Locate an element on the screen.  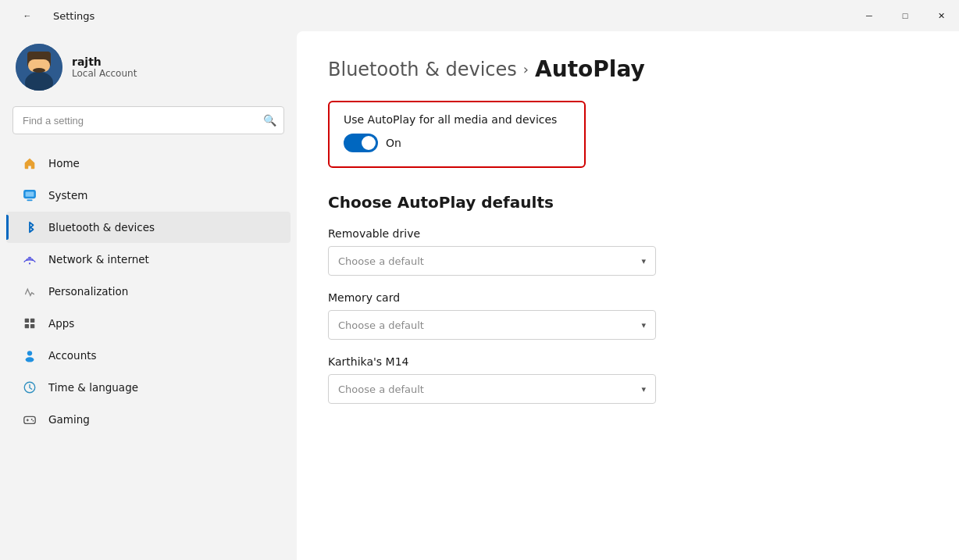
toggle-on-label: On is located at coordinates (394, 143).